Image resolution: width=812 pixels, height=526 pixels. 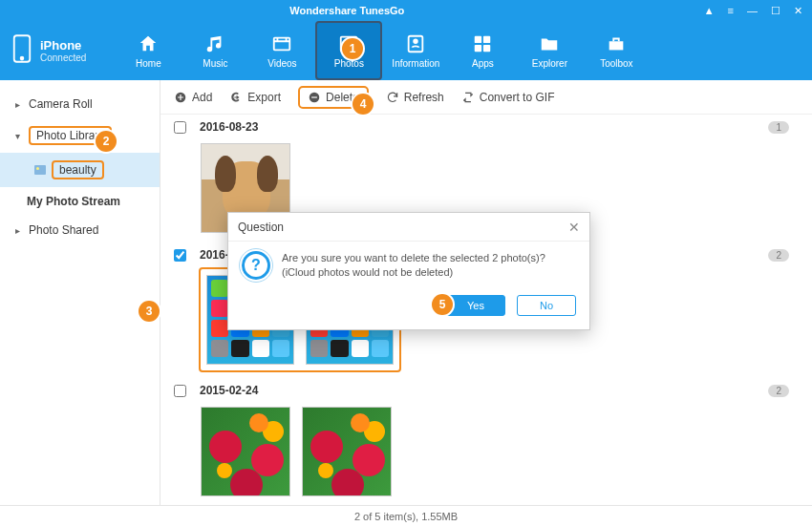 What do you see at coordinates (799, 11) in the screenshot?
I see `close-button: ✕` at bounding box center [799, 11].